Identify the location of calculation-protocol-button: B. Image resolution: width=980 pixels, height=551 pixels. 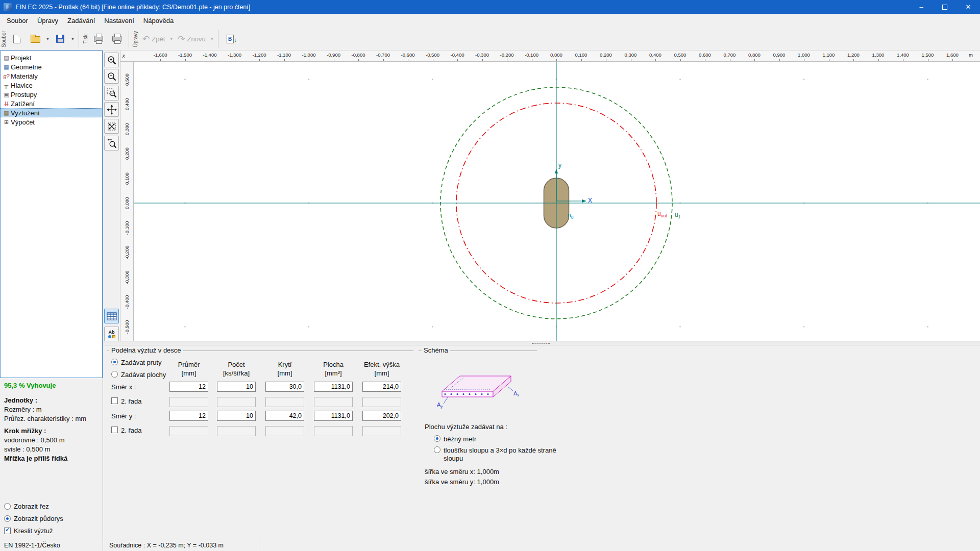
(230, 39).